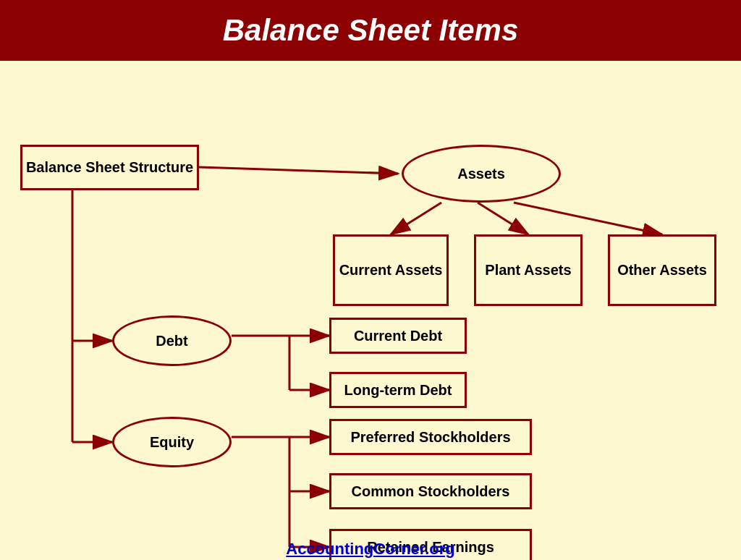 This screenshot has width=741, height=560. What do you see at coordinates (398, 390) in the screenshot?
I see `longterm-debt-node: Long-term Debt` at bounding box center [398, 390].